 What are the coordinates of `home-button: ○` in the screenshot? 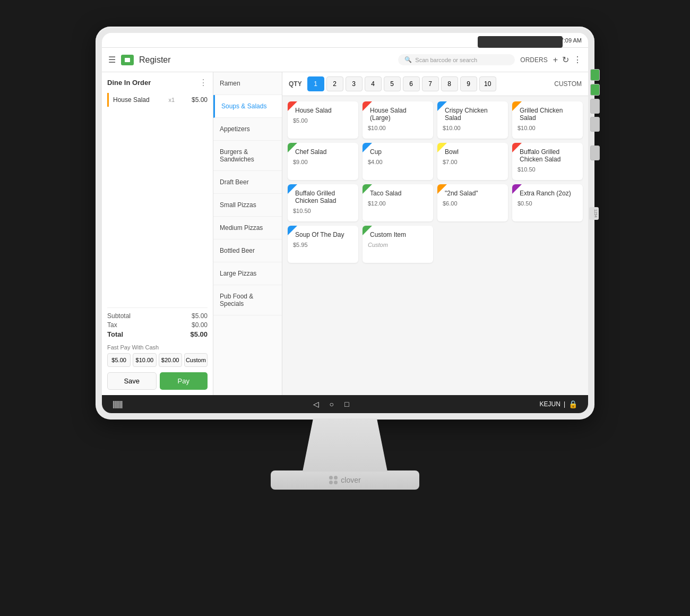 It's located at (332, 404).